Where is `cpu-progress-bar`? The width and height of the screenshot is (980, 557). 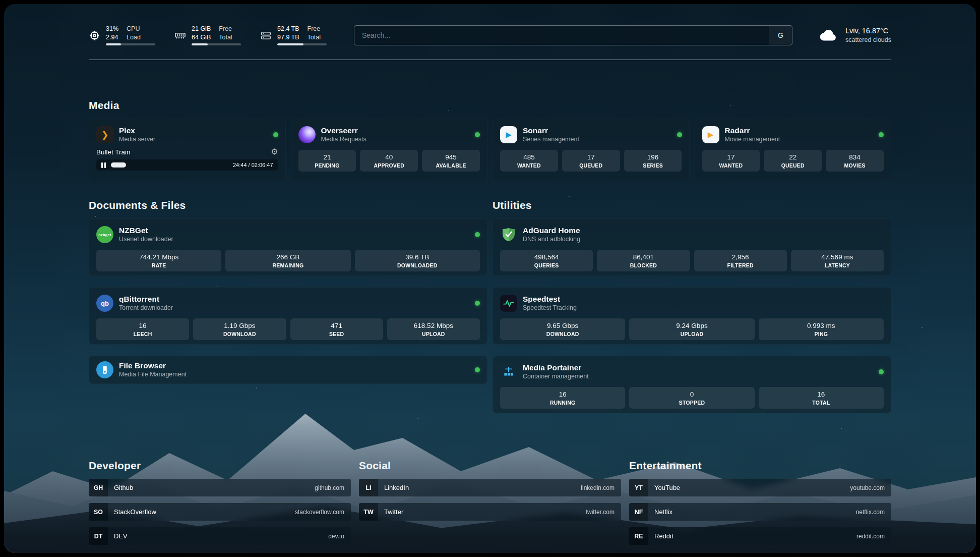 cpu-progress-bar is located at coordinates (131, 44).